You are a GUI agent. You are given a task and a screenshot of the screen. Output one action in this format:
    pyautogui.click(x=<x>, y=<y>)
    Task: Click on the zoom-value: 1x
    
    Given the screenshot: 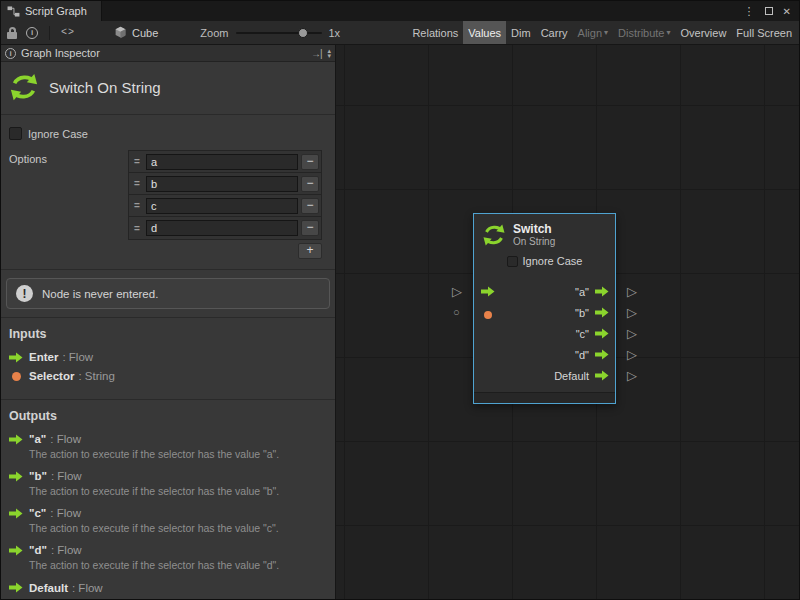 What is the action you would take?
    pyautogui.click(x=334, y=33)
    